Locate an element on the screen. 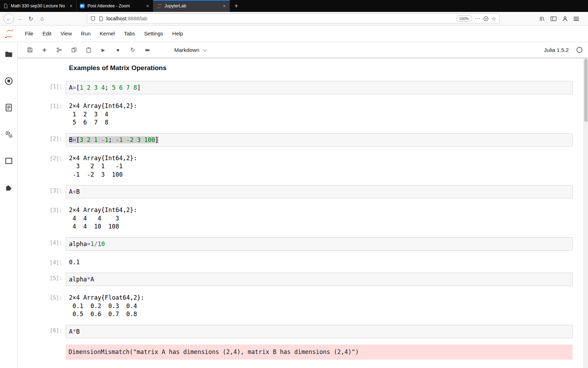  new-tab-button: + is located at coordinates (236, 6).